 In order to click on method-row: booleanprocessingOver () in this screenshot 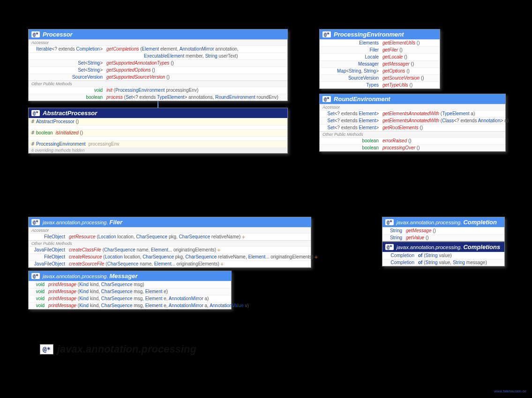, I will do `click(412, 148)`.